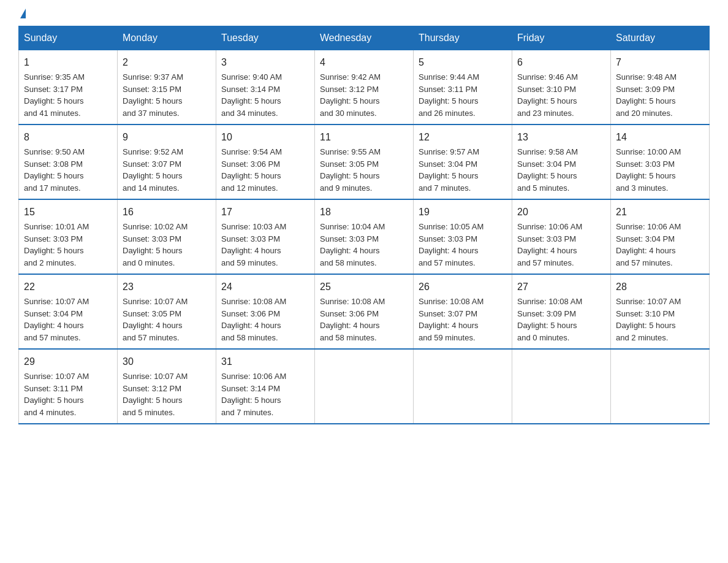 This screenshot has height=563, width=728. Describe the element at coordinates (266, 88) in the screenshot. I see `calendar-cell: 3Sunrise: 9:40 AM Sunset: 3:14 PM Daylig…` at that location.